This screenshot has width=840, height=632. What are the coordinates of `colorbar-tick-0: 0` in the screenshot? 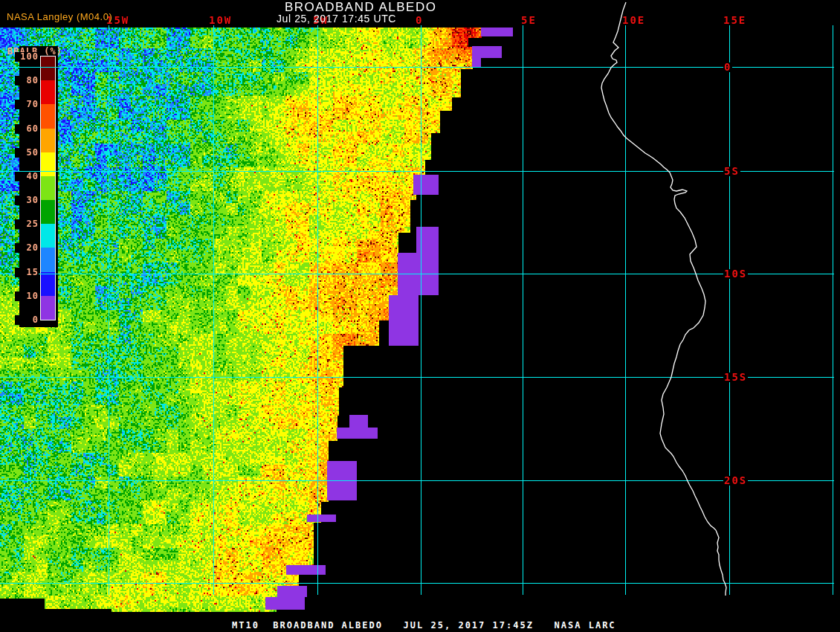 It's located at (27, 320).